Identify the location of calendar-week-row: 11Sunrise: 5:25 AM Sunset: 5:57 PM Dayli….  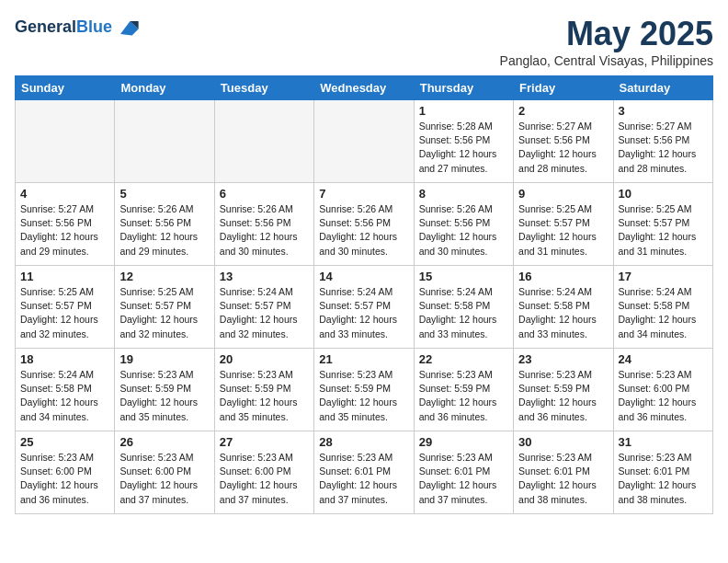
(364, 307).